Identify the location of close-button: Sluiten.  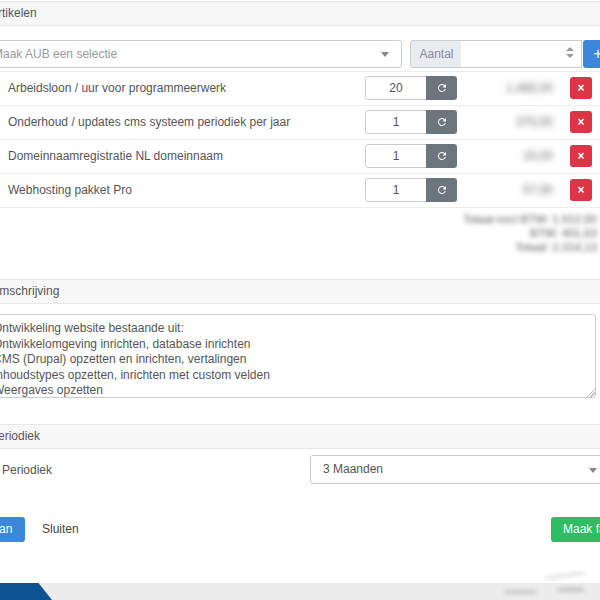
(60, 530).